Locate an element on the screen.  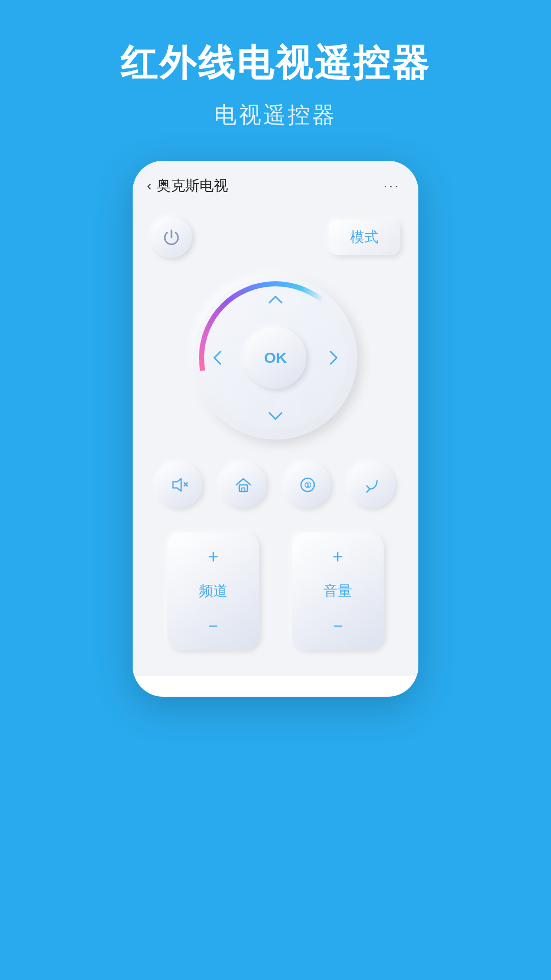
topbar-left: ‹ 奥克斯电视 is located at coordinates (188, 186).